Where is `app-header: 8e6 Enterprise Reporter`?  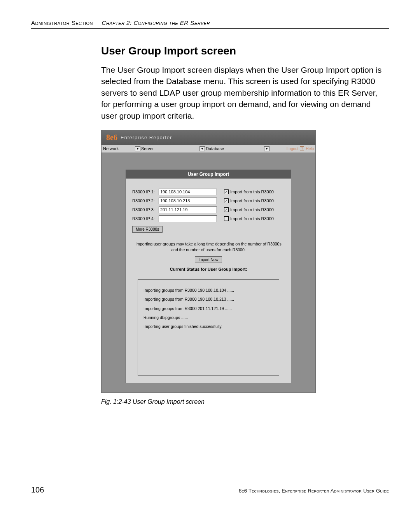
app-header: 8e6 Enterprise Reporter is located at coordinates (208, 138).